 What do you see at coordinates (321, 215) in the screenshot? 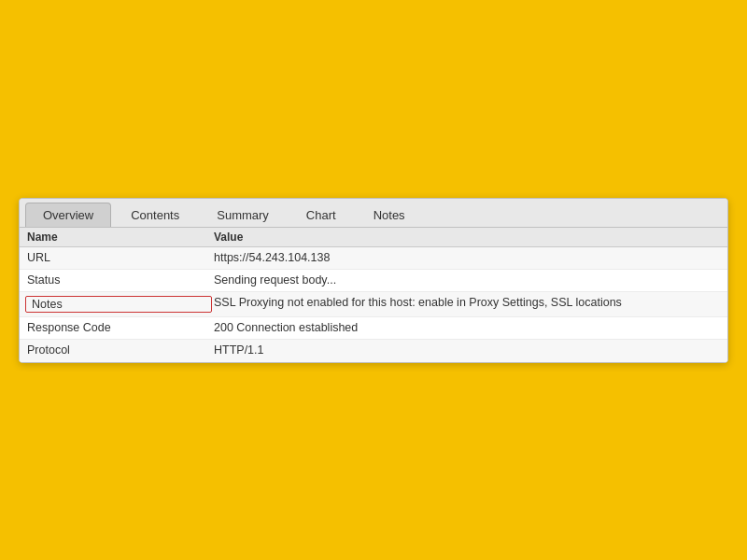
I see `tab-chart: Chart` at bounding box center [321, 215].